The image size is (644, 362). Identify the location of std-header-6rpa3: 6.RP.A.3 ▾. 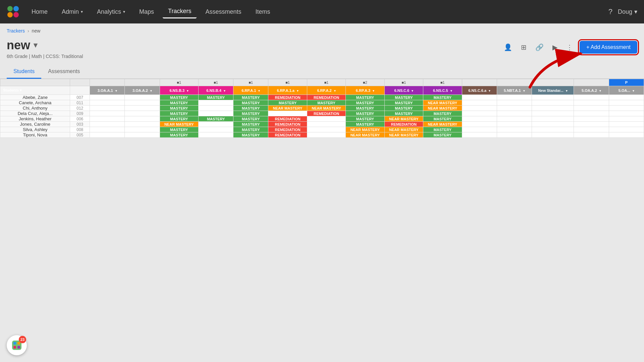
(365, 90).